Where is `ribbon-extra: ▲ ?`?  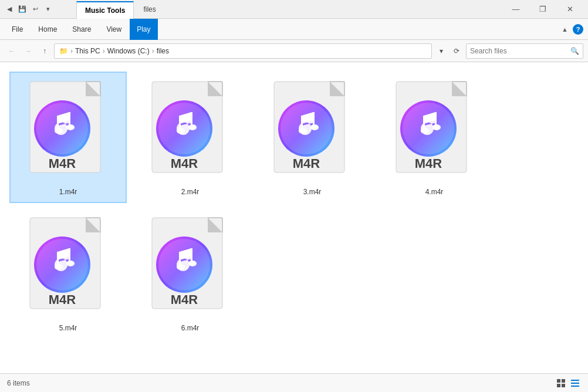 ribbon-extra: ▲ ? is located at coordinates (572, 29).